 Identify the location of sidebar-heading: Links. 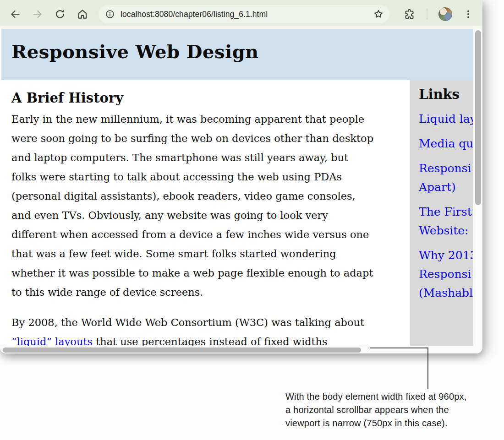
(446, 94).